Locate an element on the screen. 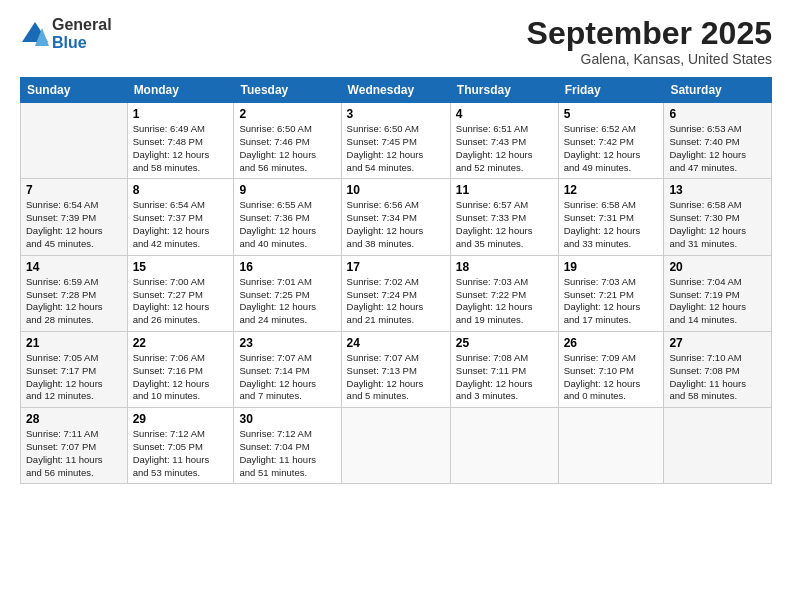 Image resolution: width=792 pixels, height=612 pixels. calendar-day-cell: 4Sunrise: 6:51 AMSunset: 7:43 PMDaylight… is located at coordinates (504, 141).